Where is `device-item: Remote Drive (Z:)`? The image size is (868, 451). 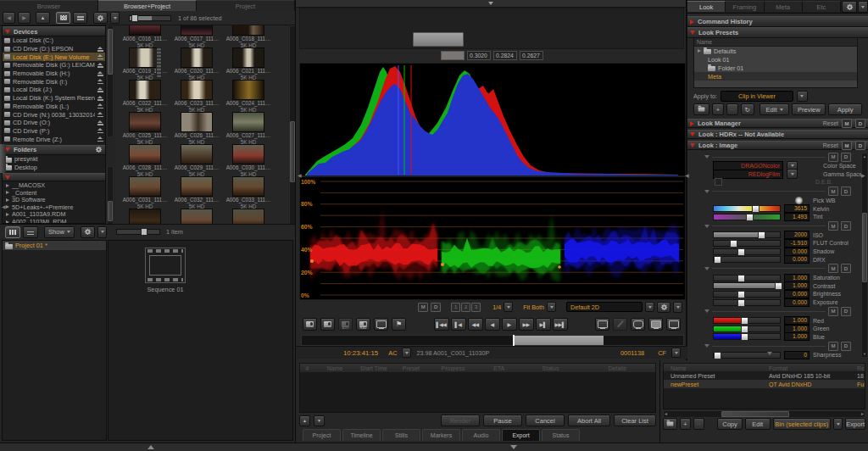
device-item: Remote Drive (Z:) is located at coordinates (54, 139).